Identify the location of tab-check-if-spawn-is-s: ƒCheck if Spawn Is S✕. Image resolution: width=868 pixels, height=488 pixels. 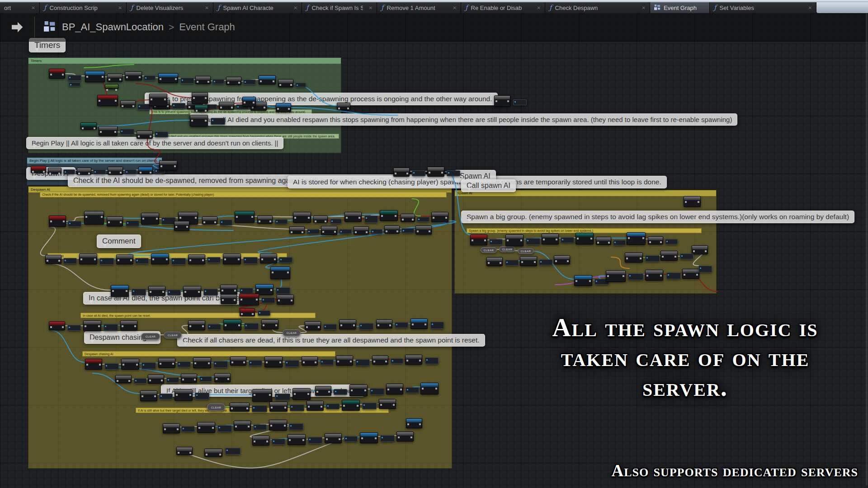
(340, 8).